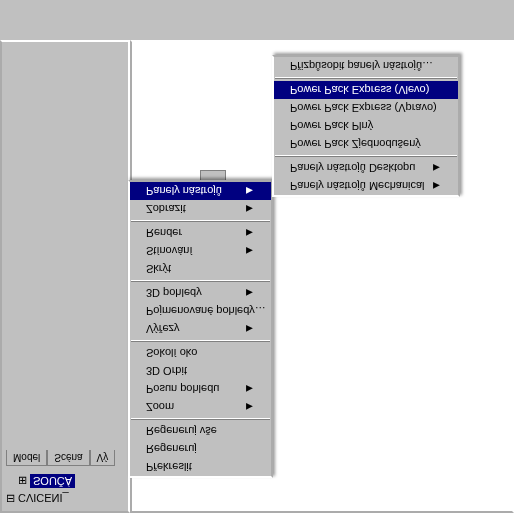  What do you see at coordinates (184, 191) in the screenshot?
I see `menu-item-label: Panely nástrojů` at bounding box center [184, 191].